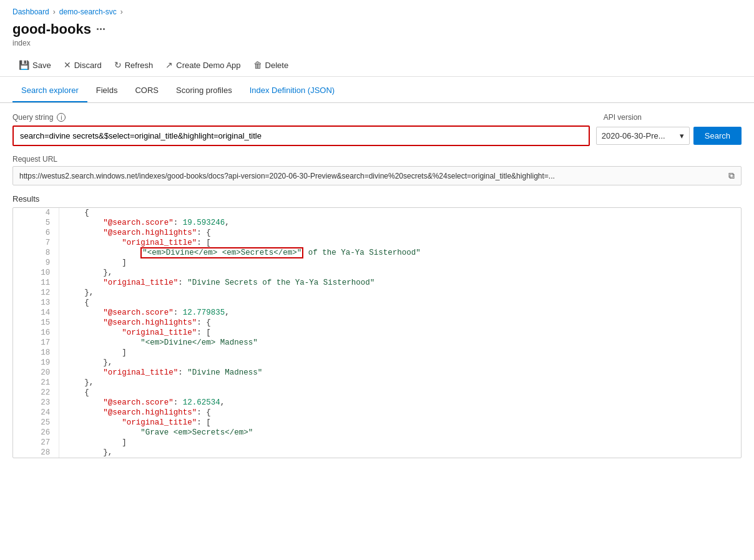 This screenshot has width=754, height=560. I want to click on tab-fields: Fields, so click(107, 91).